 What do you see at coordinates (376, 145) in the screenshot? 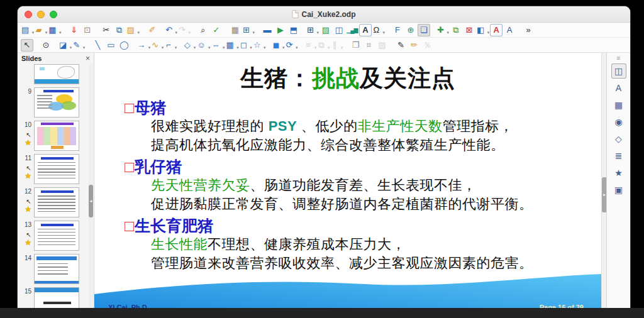
I see `slide-text-line: 提高机体抗氧化应激能力、综合改善整体繁殖生产性能。` at bounding box center [376, 145].